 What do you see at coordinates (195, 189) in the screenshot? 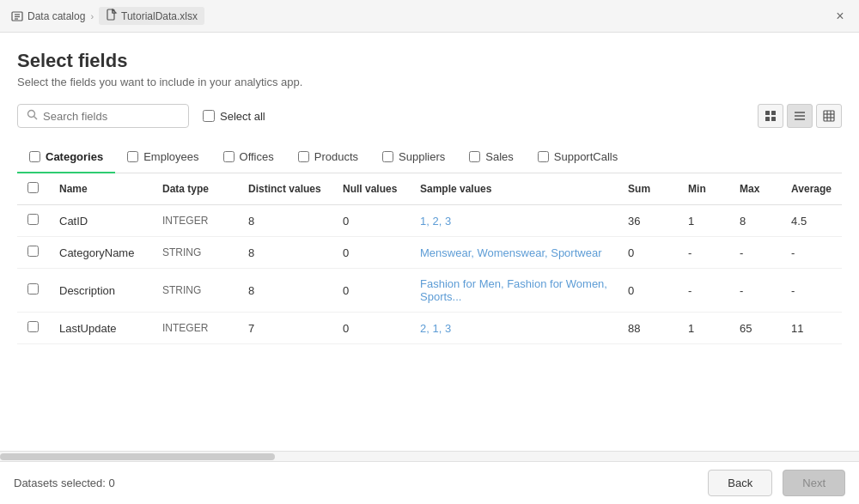
I see `header-datatype: Data type` at bounding box center [195, 189].